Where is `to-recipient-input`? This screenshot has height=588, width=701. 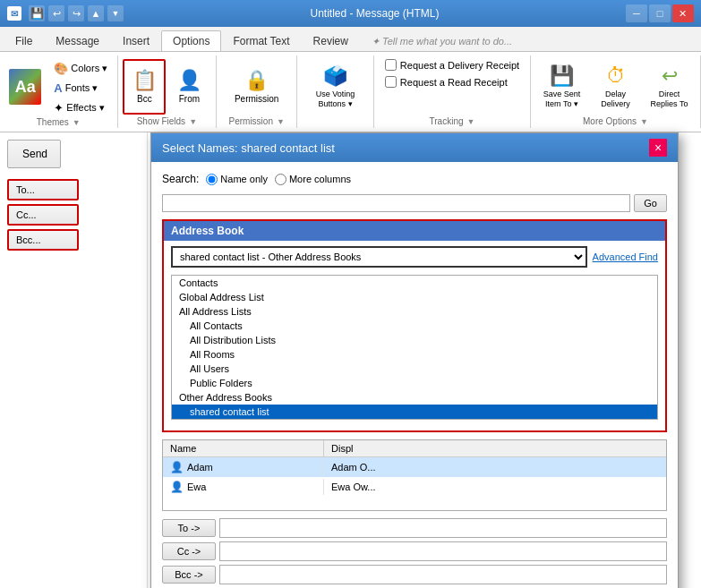
to-recipient-input is located at coordinates (443, 528).